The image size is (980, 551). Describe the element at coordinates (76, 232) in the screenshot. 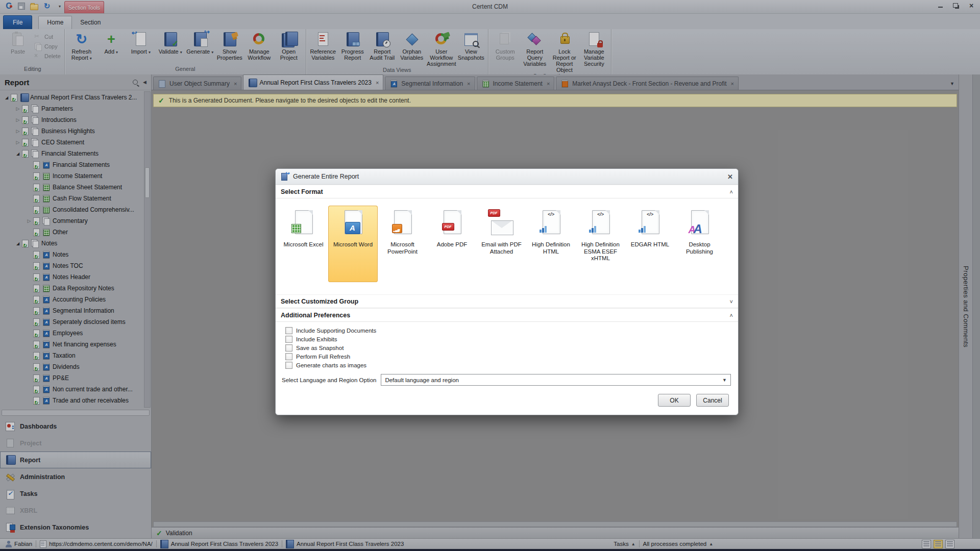

I see `tree-item-other: Other` at that location.